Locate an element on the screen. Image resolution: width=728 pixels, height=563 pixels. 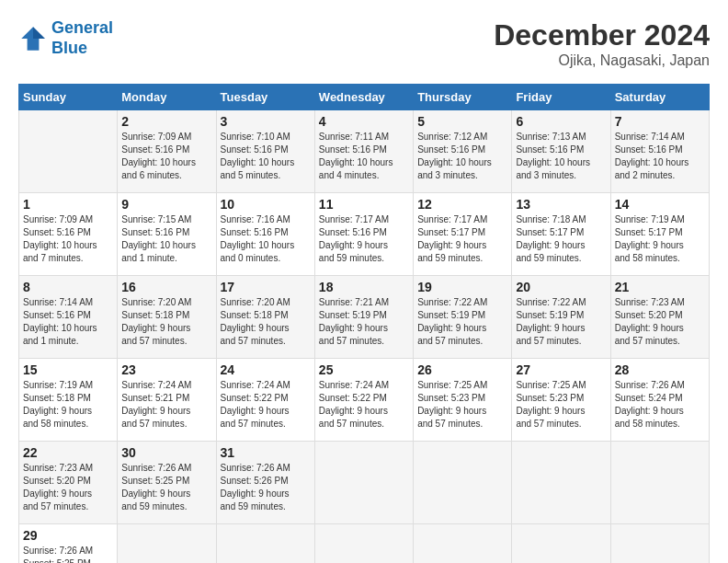
day-number: 3 is located at coordinates (266, 121).